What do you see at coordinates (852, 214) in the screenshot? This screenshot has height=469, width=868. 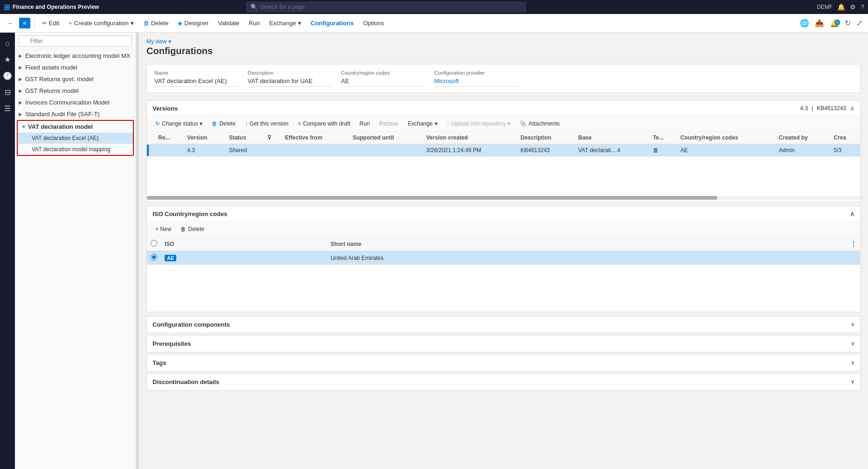 I see `iso-collapse-btn: ∧` at bounding box center [852, 214].